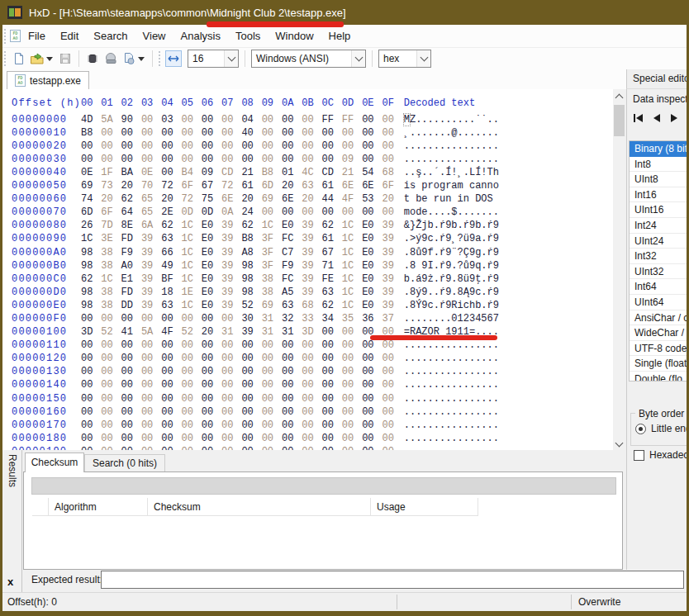 This screenshot has width=689, height=616. Describe the element at coordinates (307, 146) in the screenshot. I see `hex-row-00000020: 0000002000000000000000000000000000000000…` at that location.